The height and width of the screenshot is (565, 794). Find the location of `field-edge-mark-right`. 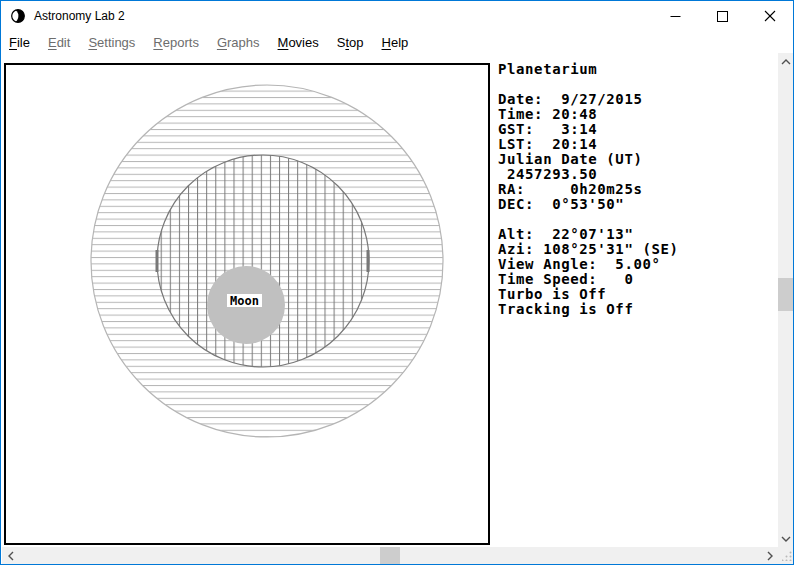

field-edge-mark-right is located at coordinates (368, 261).